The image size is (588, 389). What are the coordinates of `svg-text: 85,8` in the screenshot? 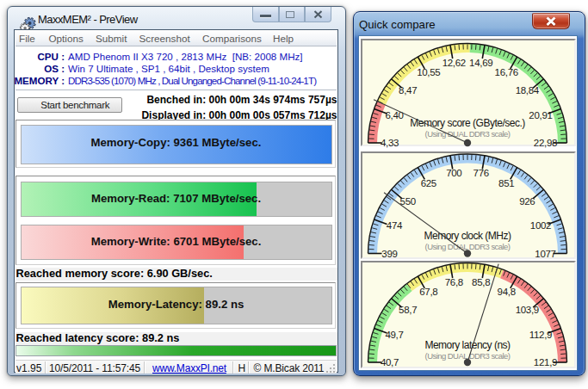 It's located at (480, 282).